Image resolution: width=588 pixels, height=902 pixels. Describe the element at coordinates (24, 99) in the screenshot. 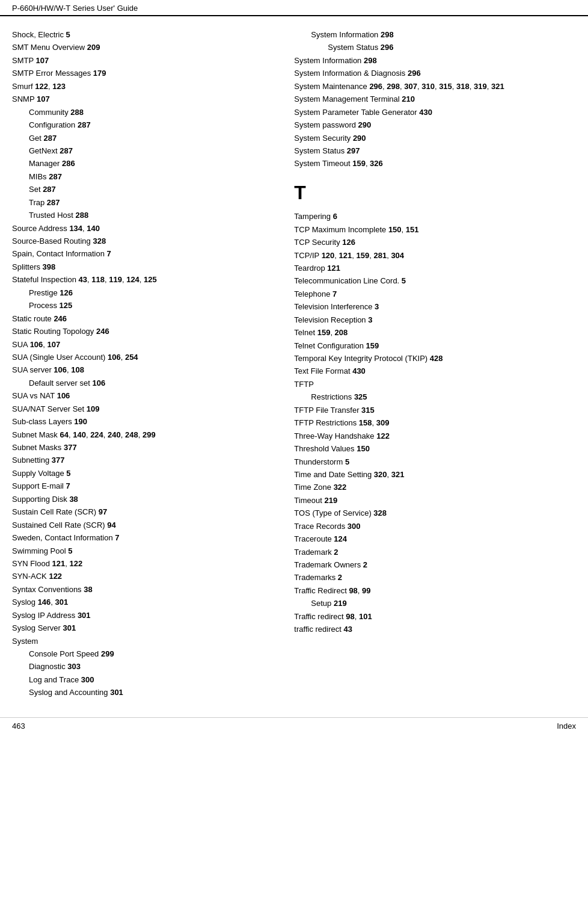

I see `term-text: SNMP` at that location.